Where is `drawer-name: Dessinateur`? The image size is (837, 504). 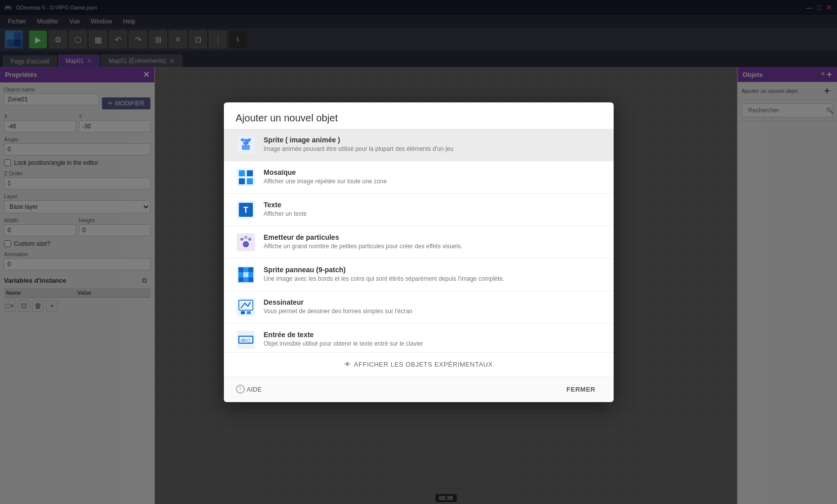
drawer-name: Dessinateur is located at coordinates (433, 302).